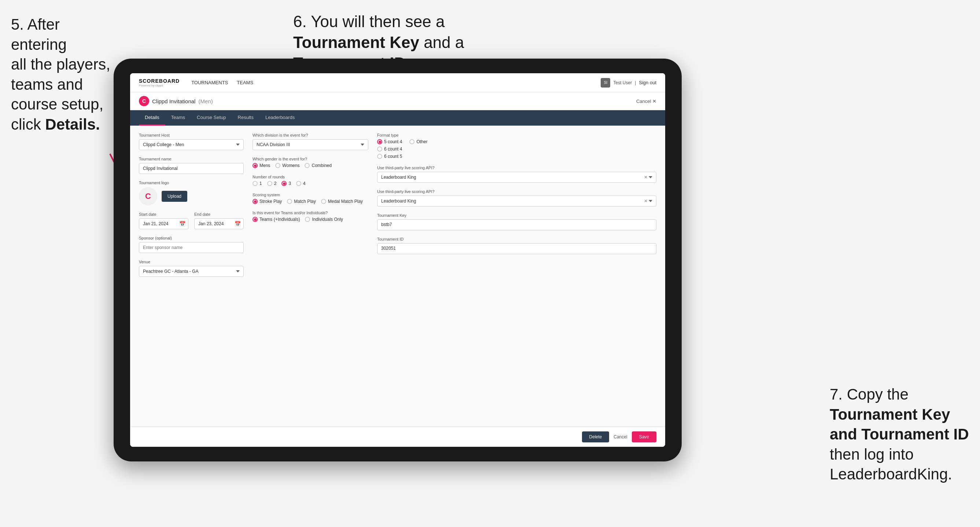 The image size is (980, 527). Describe the element at coordinates (517, 135) in the screenshot. I see `format-type-label: Format type` at that location.